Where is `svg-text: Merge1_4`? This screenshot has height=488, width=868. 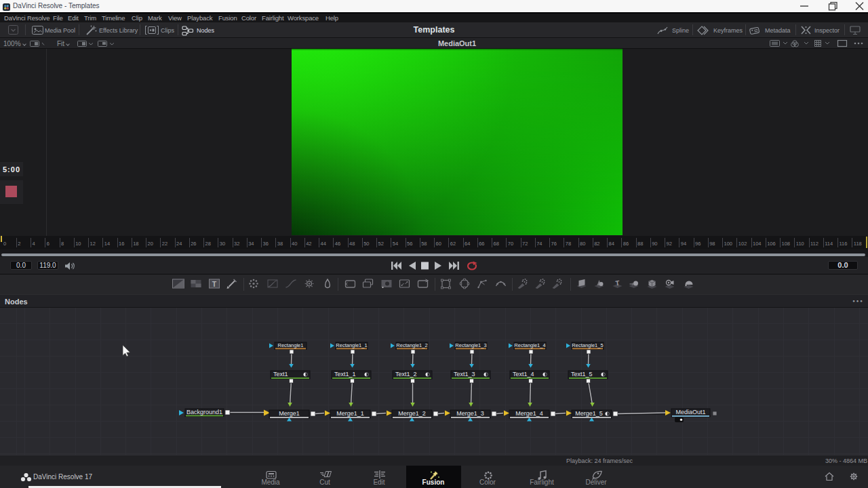 svg-text: Merge1_4 is located at coordinates (529, 413).